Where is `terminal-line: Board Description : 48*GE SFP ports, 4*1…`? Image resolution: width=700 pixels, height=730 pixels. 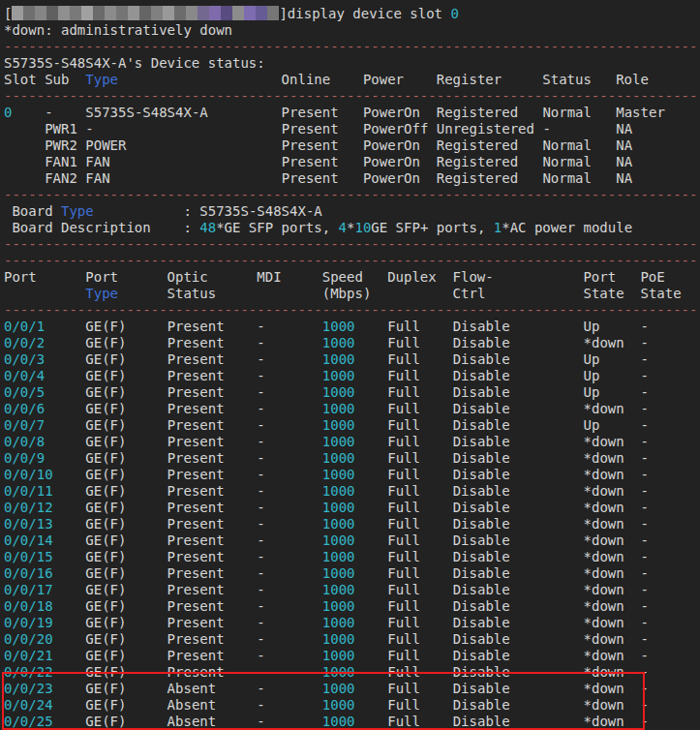 terminal-line: Board Description : 48*GE SFP ports, 4*1… is located at coordinates (352, 228).